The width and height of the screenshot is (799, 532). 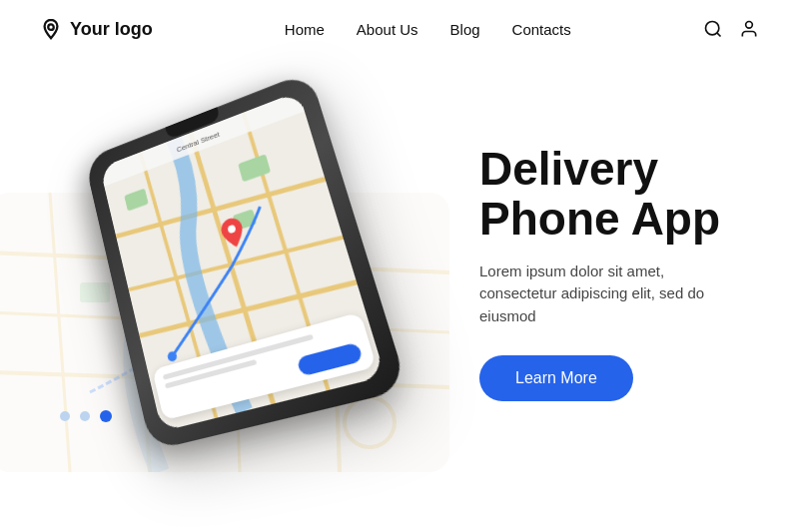 I want to click on user-icon, so click(x=749, y=29).